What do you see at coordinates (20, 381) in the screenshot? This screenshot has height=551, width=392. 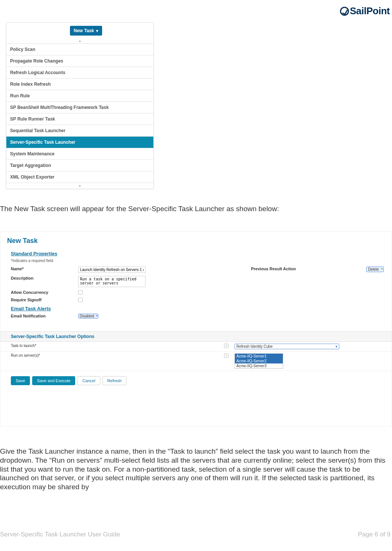 I see `save-button: Save` at bounding box center [20, 381].